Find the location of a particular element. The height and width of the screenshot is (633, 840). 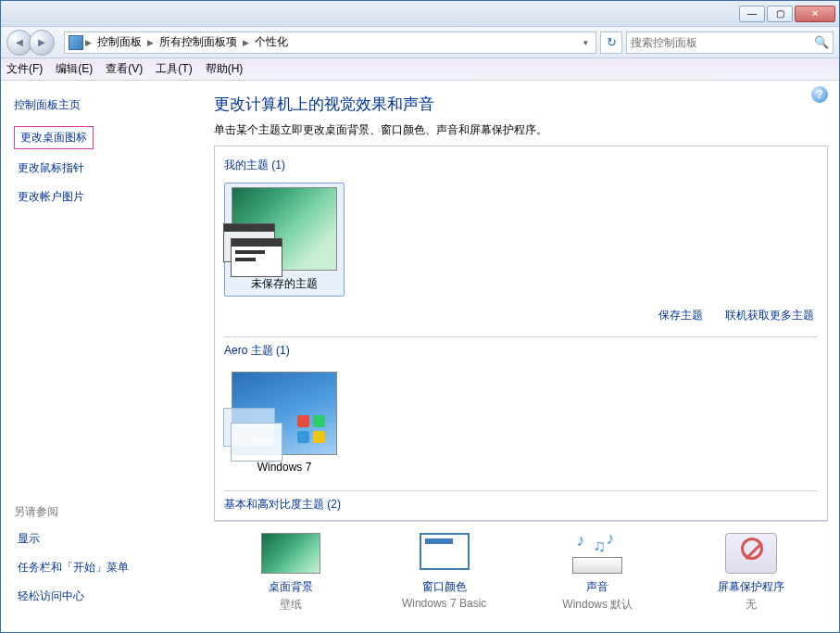

search-input is located at coordinates (722, 43).